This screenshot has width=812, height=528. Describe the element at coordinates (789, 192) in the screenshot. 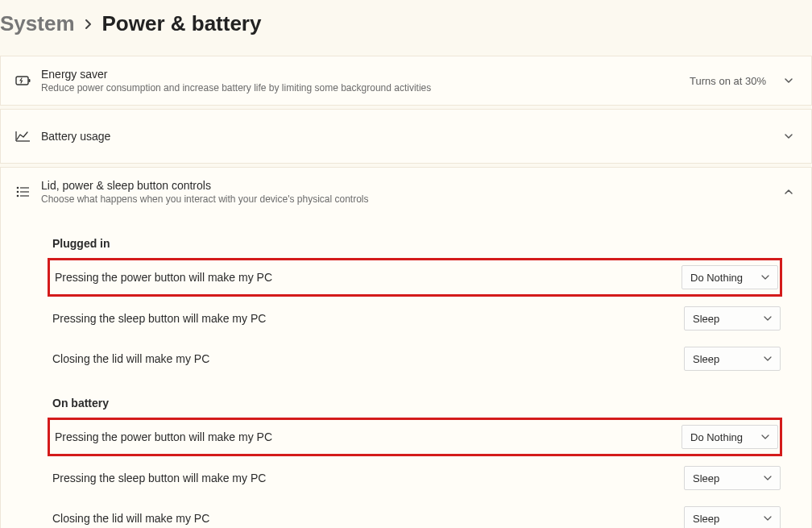

I see `chevron-up-icon` at that location.